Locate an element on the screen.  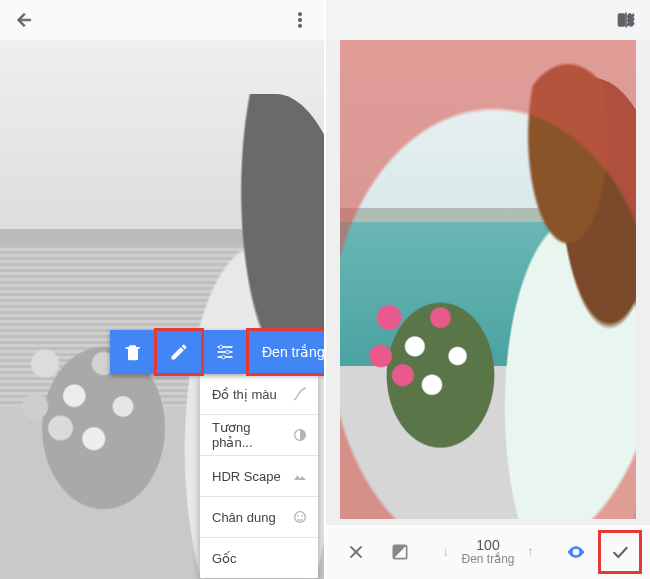
toggle-mask-visibility-button is located at coordinates (576, 552).